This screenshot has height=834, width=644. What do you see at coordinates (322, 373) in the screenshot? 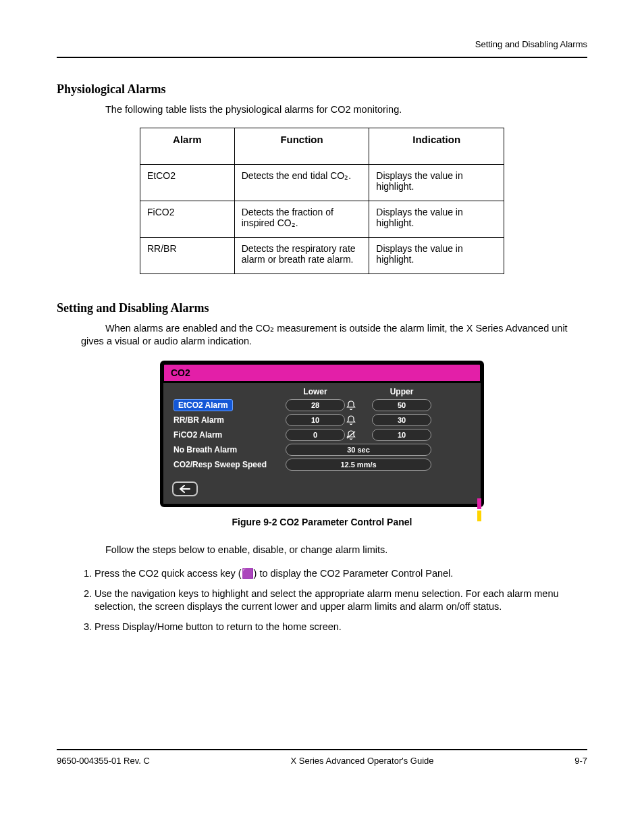
I see `panel-title: CO2` at bounding box center [322, 373].